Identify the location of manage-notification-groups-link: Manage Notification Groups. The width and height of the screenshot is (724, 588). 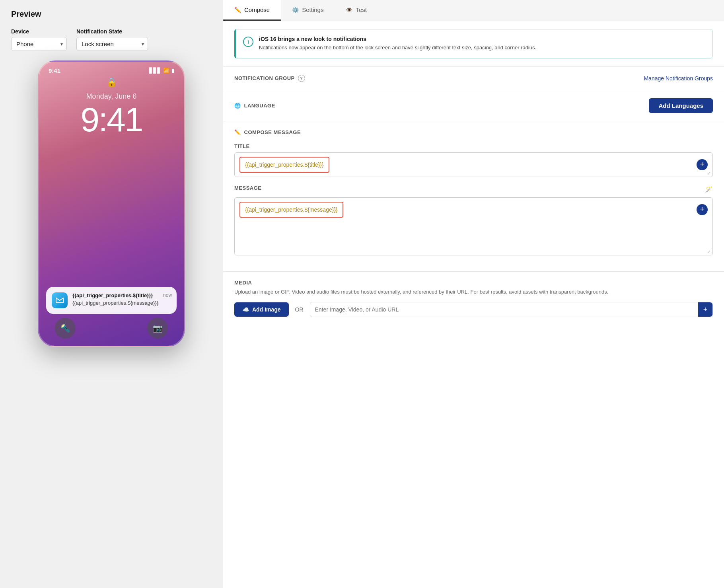
(678, 78).